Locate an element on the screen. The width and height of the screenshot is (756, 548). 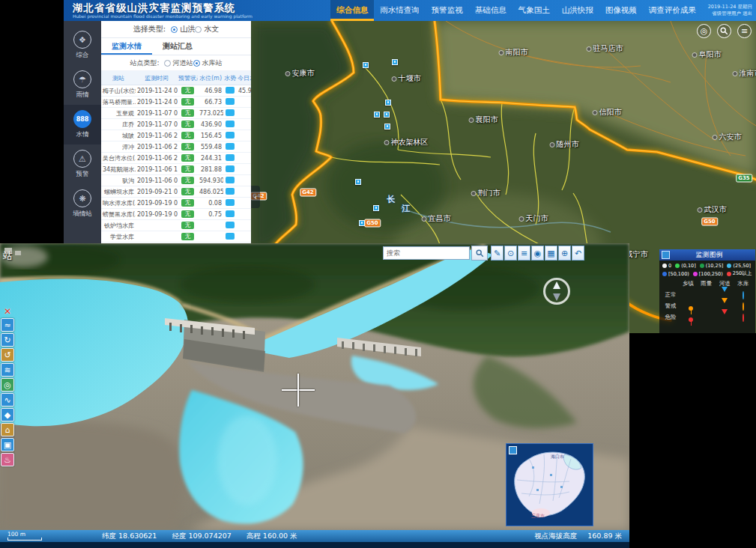
camera-icon: ⊙ is located at coordinates (511, 253).